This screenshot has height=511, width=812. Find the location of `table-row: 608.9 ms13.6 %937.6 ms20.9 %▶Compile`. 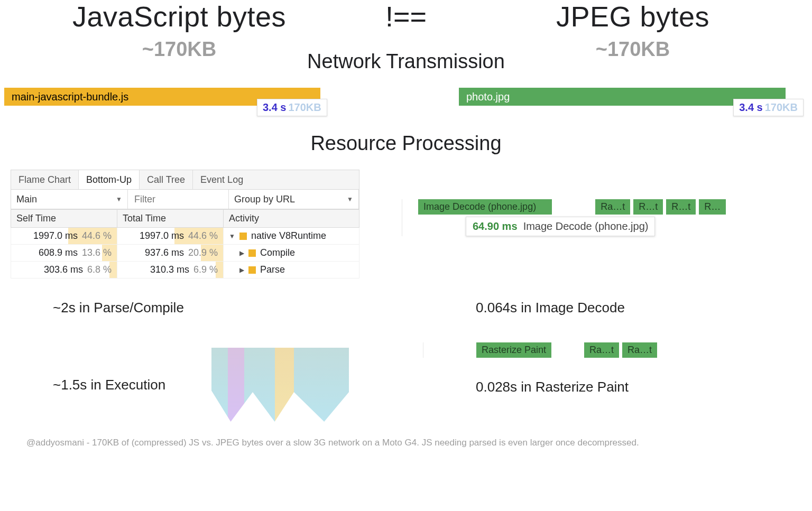

table-row: 608.9 ms13.6 %937.6 ms20.9 %▶Compile is located at coordinates (185, 253).